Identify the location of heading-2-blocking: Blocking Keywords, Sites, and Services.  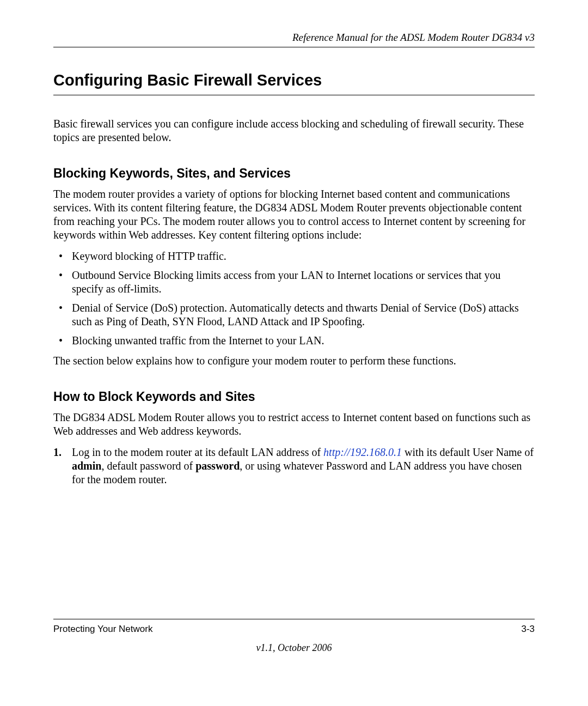
(294, 173).